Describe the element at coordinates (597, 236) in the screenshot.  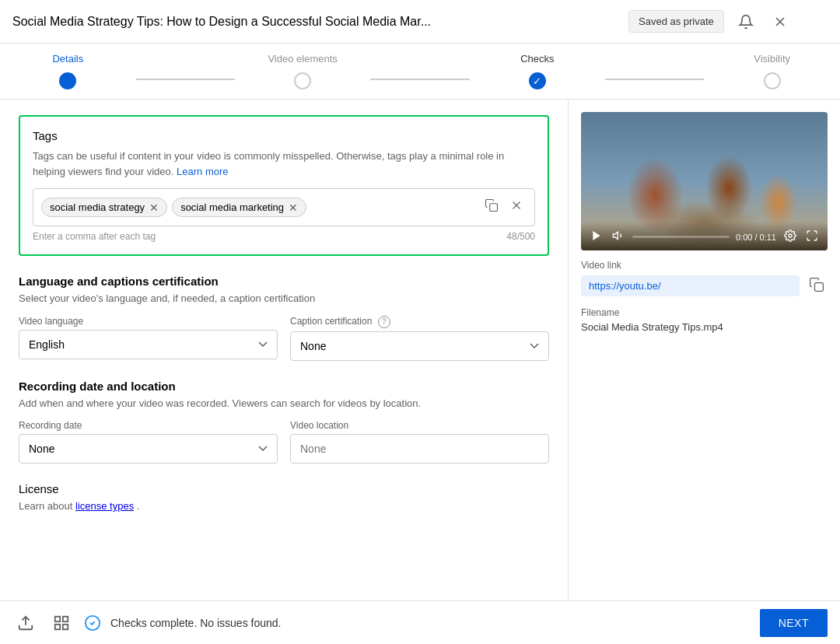
I see `play-button` at that location.